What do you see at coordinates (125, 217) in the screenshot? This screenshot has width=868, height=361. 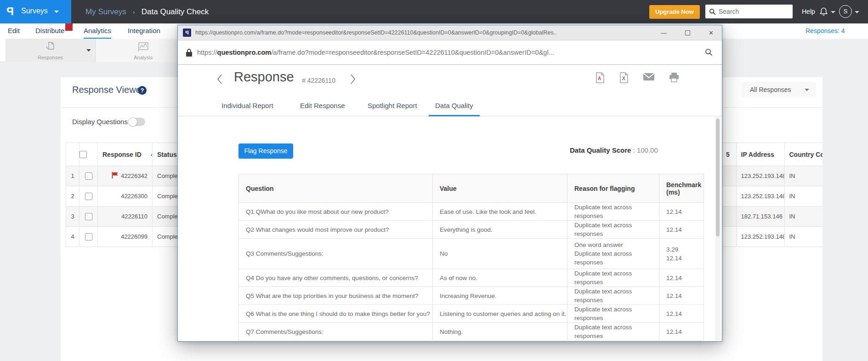 I see `response-id-cell: 42226110` at bounding box center [125, 217].